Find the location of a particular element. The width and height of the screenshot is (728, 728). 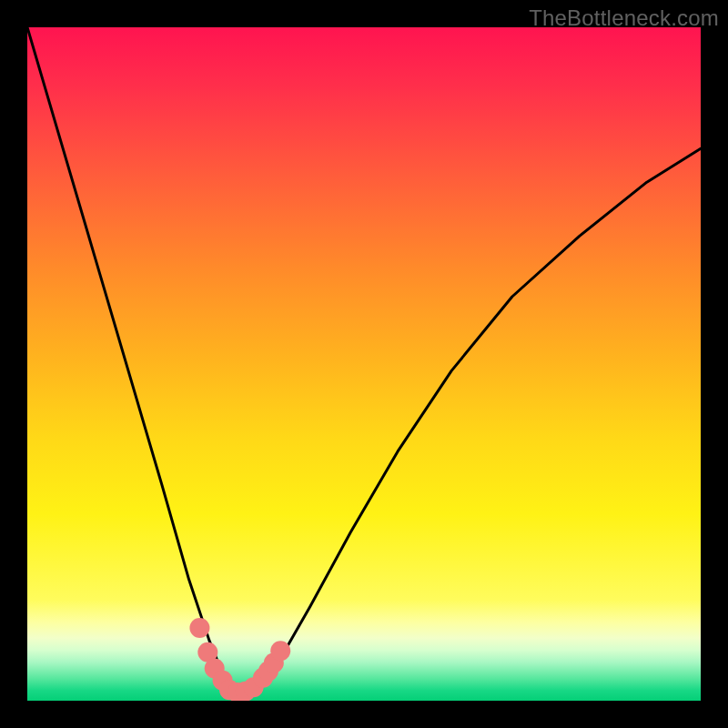

highlight-dots-right is located at coordinates (271, 664).